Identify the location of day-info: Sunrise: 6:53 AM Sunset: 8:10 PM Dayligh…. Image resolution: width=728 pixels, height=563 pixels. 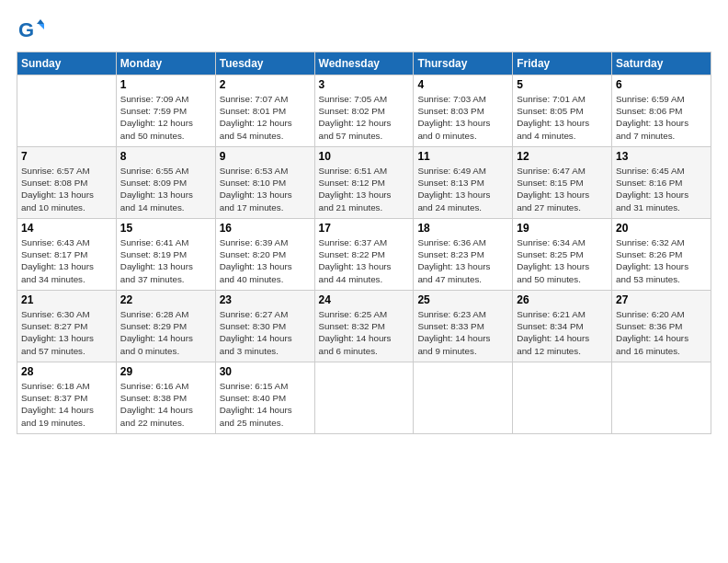
(265, 190).